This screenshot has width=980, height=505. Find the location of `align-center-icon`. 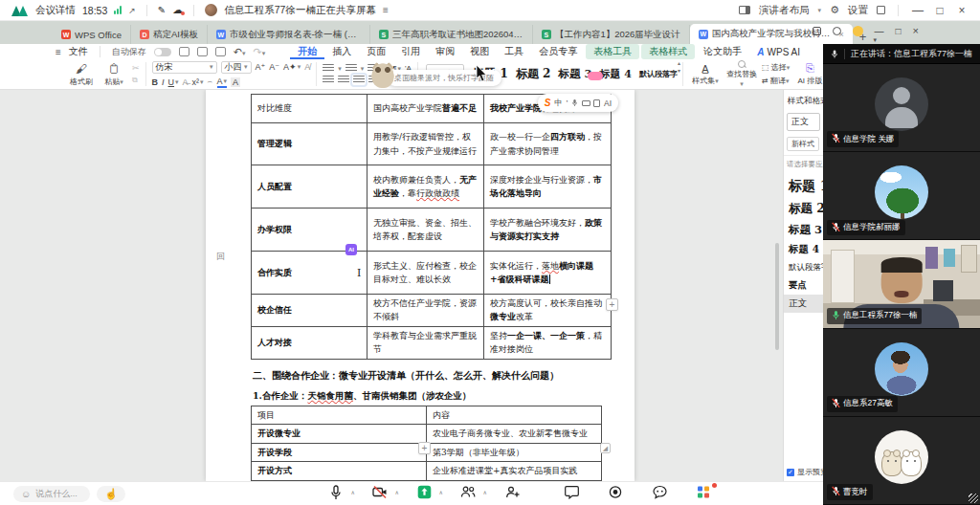

align-center-icon is located at coordinates (344, 80).